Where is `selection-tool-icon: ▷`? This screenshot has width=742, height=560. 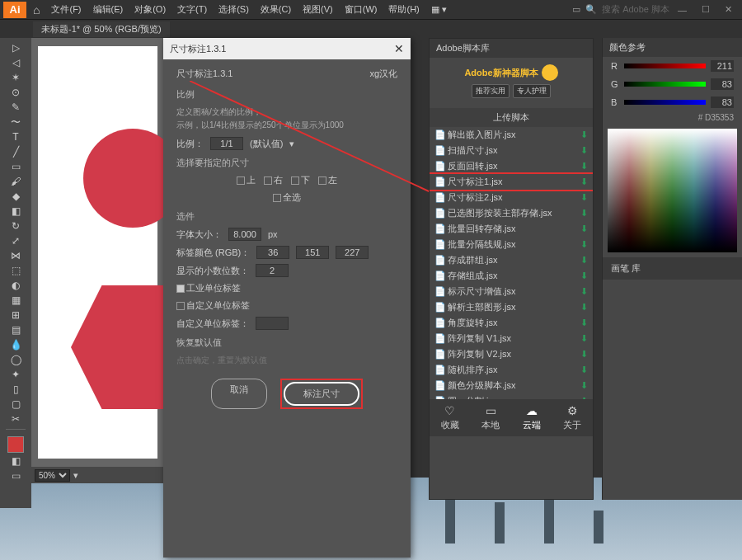
selection-tool-icon: ▷ is located at coordinates (16, 48).